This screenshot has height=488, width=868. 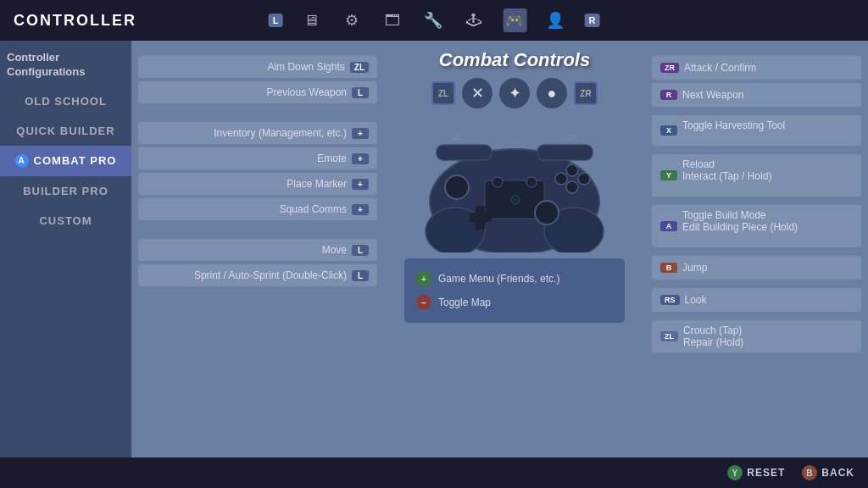 I want to click on section-title: Combat Controls, so click(x=515, y=60).